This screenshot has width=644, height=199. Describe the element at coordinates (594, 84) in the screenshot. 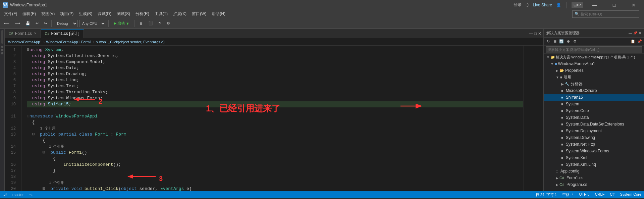

I see `se-analyzer: ▶ 🔧 分析器` at that location.